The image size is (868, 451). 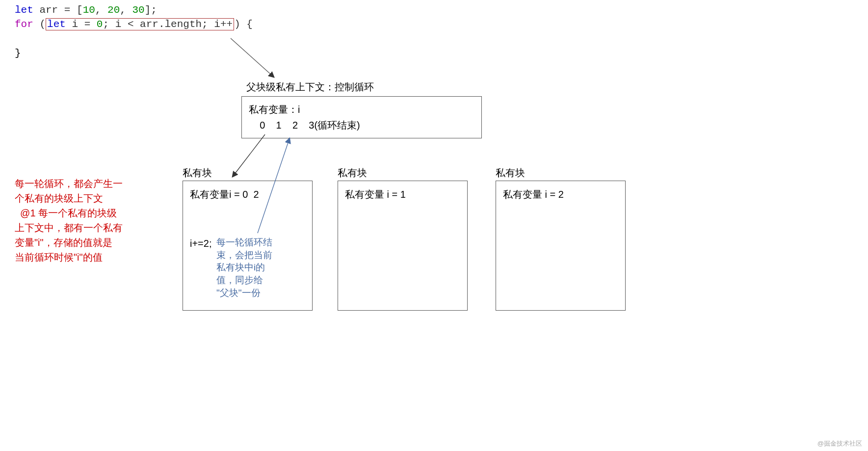 What do you see at coordinates (24, 25) in the screenshot?
I see `keyword-for: for` at bounding box center [24, 25].